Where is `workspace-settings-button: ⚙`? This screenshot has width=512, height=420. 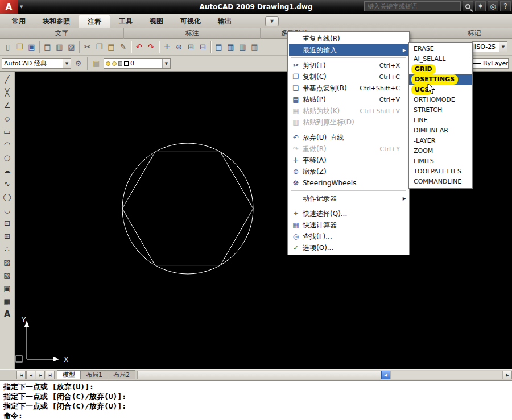 workspace-settings-button: ⚙ is located at coordinates (79, 64).